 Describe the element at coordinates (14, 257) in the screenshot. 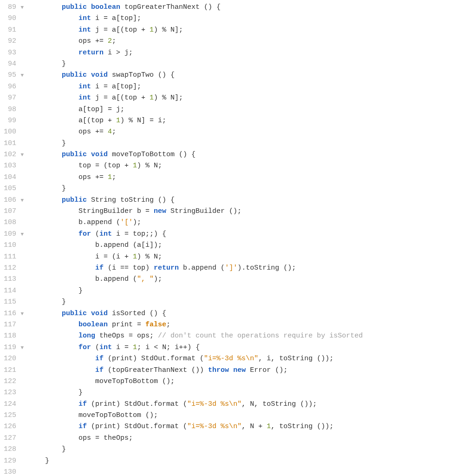

I see `line-number: 111` at that location.